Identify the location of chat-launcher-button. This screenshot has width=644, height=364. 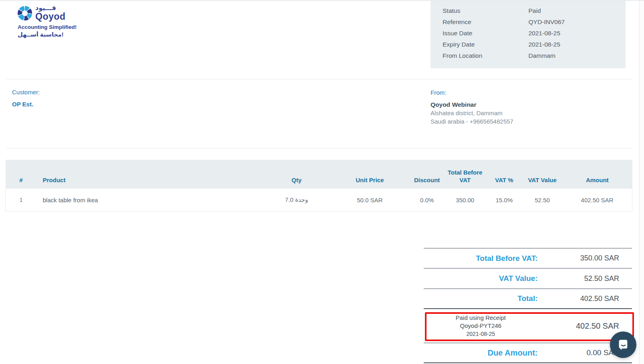
(623, 345).